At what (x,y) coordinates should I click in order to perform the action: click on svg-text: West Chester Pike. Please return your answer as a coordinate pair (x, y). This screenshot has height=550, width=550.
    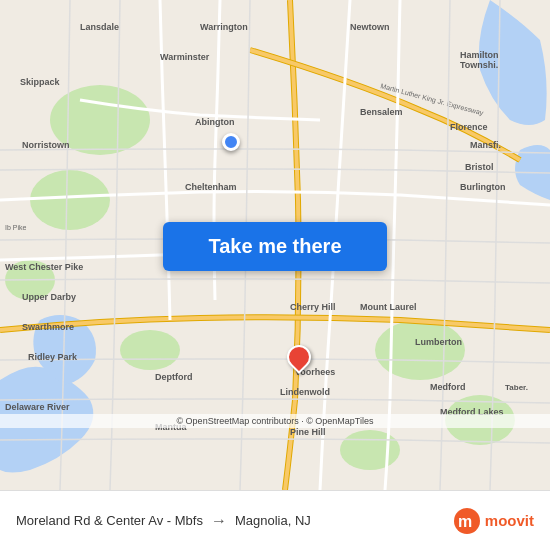
    Looking at the image, I should click on (44, 267).